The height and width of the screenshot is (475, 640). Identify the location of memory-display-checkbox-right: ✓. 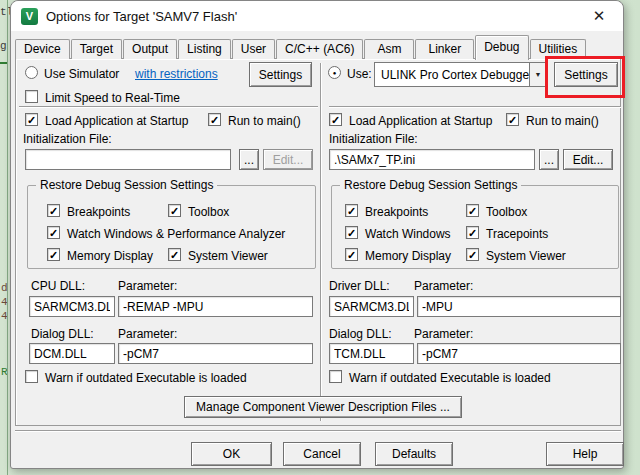
(352, 254).